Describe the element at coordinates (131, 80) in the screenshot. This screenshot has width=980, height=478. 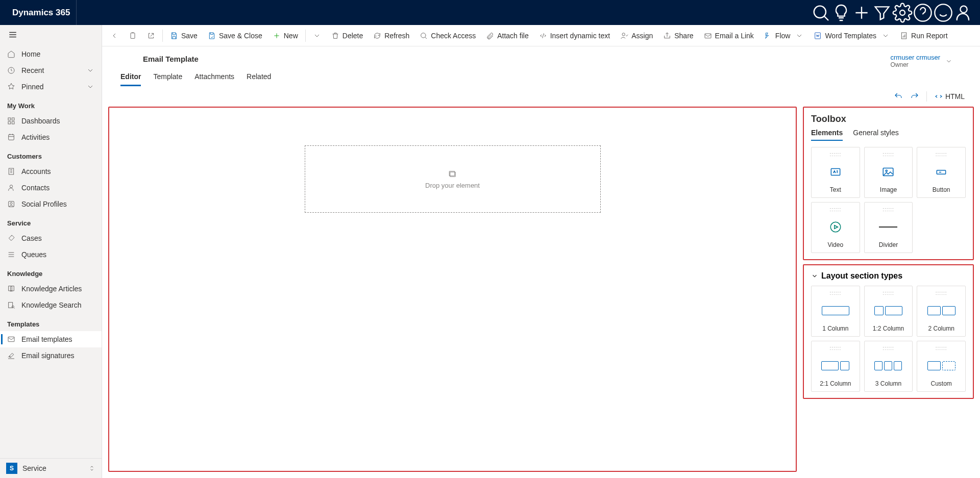
I see `tab-editor: Editor` at that location.